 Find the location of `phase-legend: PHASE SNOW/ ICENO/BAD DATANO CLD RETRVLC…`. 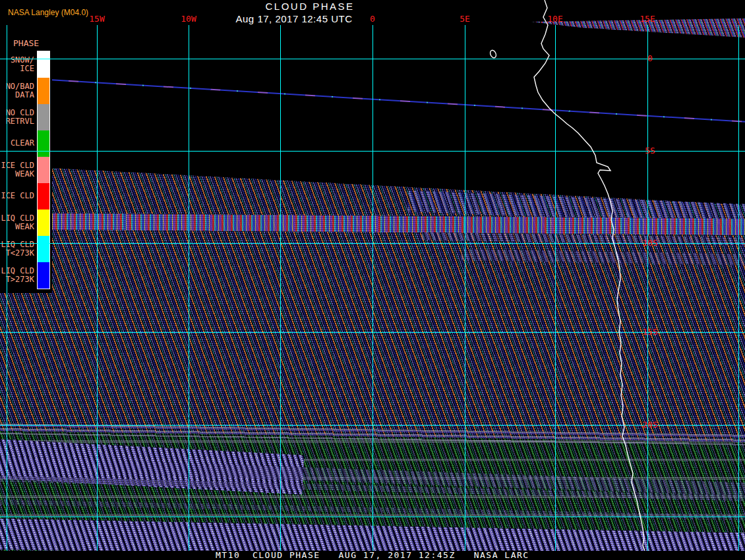

phase-legend: PHASE SNOW/ ICENO/BAD DATANO CLD RETRVLC… is located at coordinates (26, 165).